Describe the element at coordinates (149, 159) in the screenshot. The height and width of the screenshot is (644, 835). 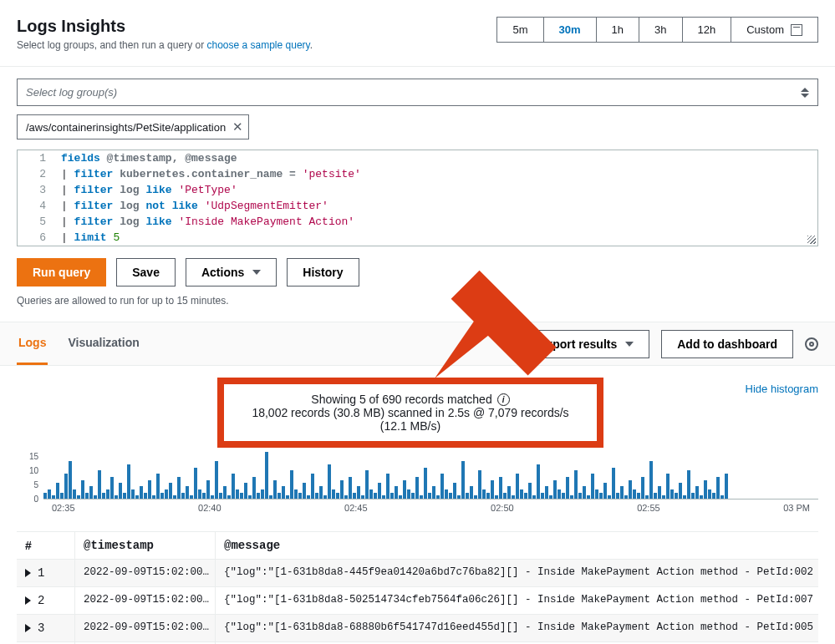
I see `code-line: fields @timestamp, @message` at that location.